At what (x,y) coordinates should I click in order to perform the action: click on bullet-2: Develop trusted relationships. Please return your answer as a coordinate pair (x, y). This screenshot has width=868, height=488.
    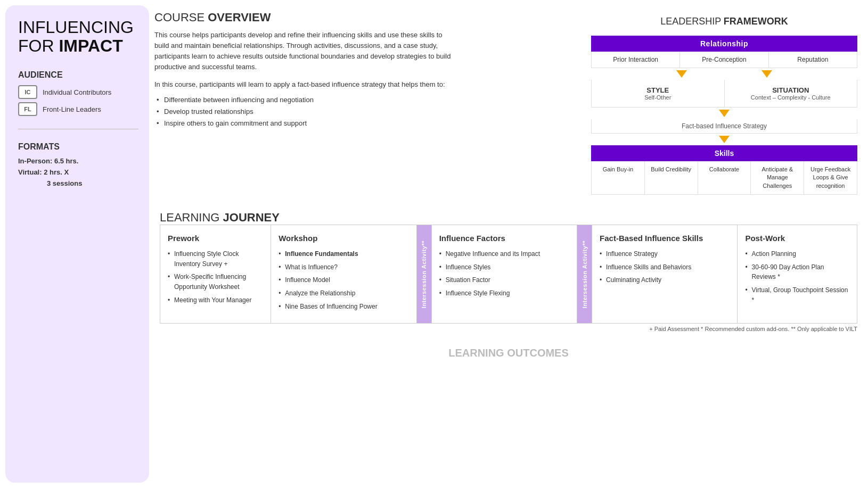
    Looking at the image, I should click on (367, 112).